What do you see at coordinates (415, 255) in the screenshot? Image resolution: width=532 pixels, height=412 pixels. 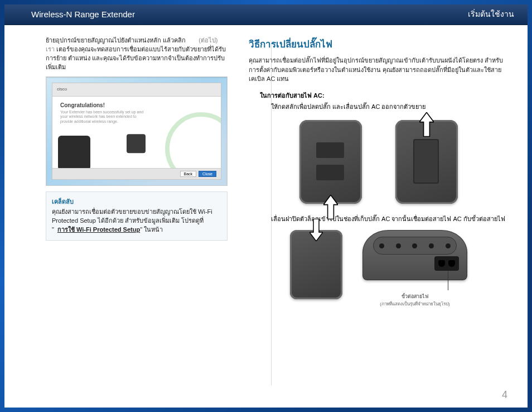 I see `ac-shell` at bounding box center [415, 255].